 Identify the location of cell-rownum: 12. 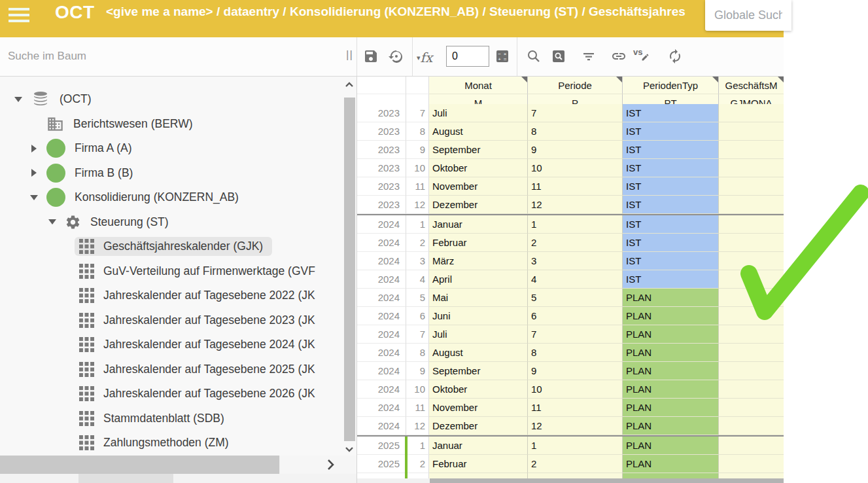
(417, 205).